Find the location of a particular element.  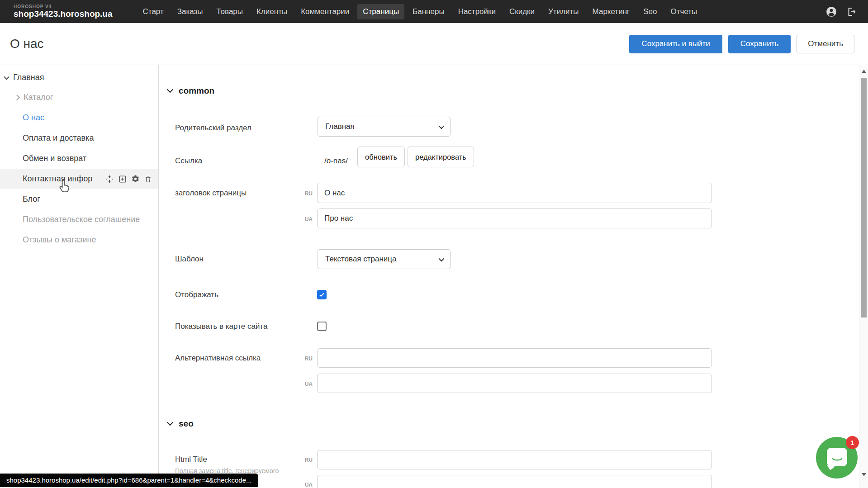

parent-section-label: Родительский раздел is located at coordinates (213, 128).